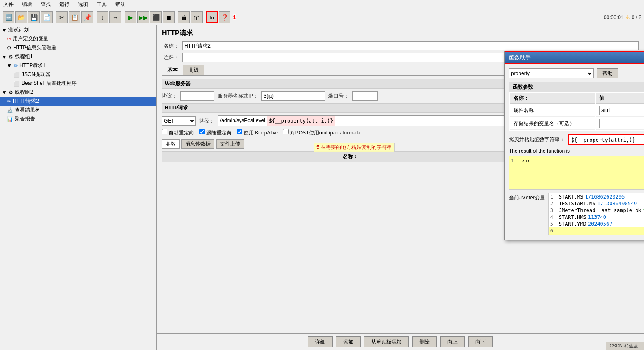 The height and width of the screenshot is (350, 644). I want to click on sidebar-item-json-extractor: ⬜ JSON提取器, so click(78, 75).